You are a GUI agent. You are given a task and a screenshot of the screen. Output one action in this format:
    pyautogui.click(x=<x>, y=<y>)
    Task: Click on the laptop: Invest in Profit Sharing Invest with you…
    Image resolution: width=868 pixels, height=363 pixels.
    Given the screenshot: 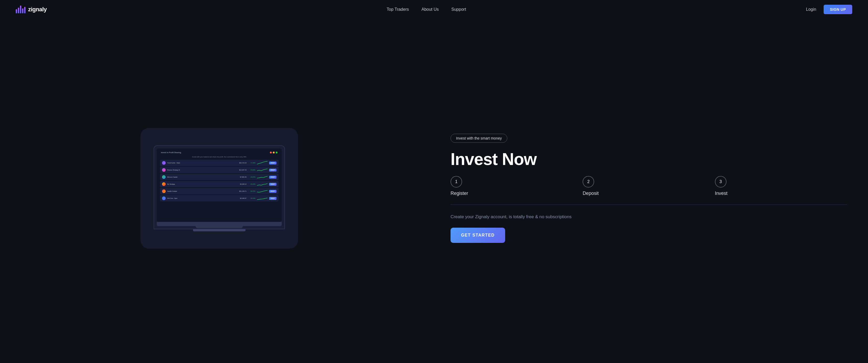 What is the action you would take?
    pyautogui.click(x=219, y=189)
    